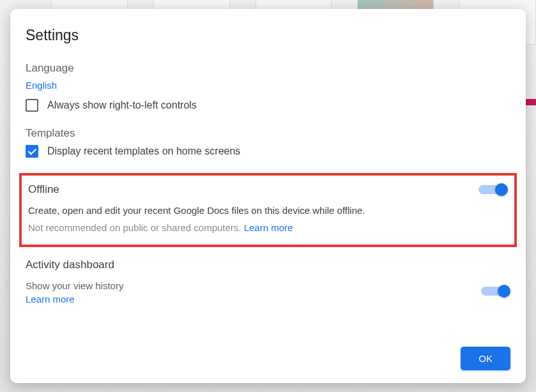 The image size is (536, 392). What do you see at coordinates (268, 265) in the screenshot?
I see `activity-heading: Activity dashboard` at bounding box center [268, 265].